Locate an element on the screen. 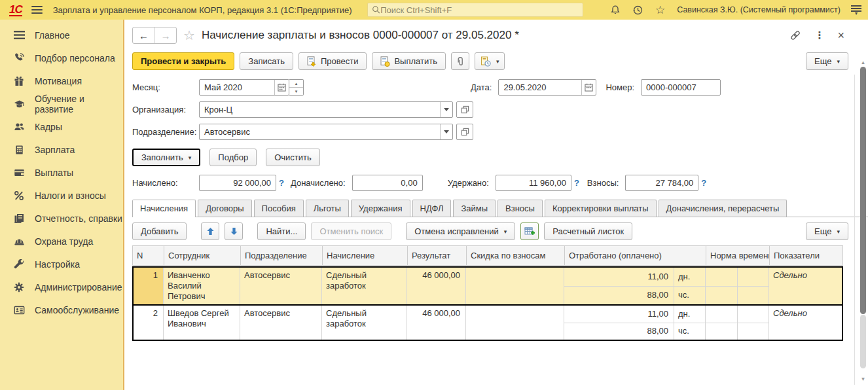 The image size is (868, 390). tab-privileges: Льготы is located at coordinates (327, 208).